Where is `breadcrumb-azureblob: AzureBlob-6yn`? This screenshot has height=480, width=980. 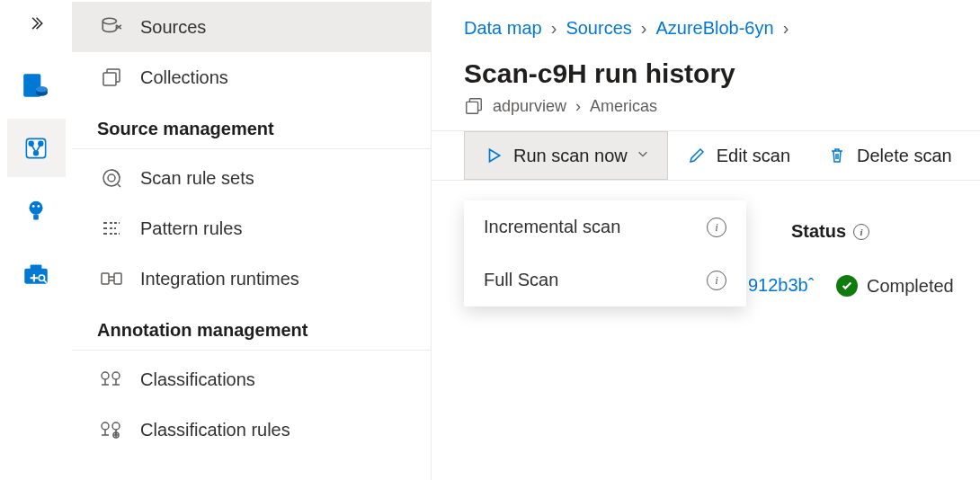 breadcrumb-azureblob: AzureBlob-6yn is located at coordinates (714, 29).